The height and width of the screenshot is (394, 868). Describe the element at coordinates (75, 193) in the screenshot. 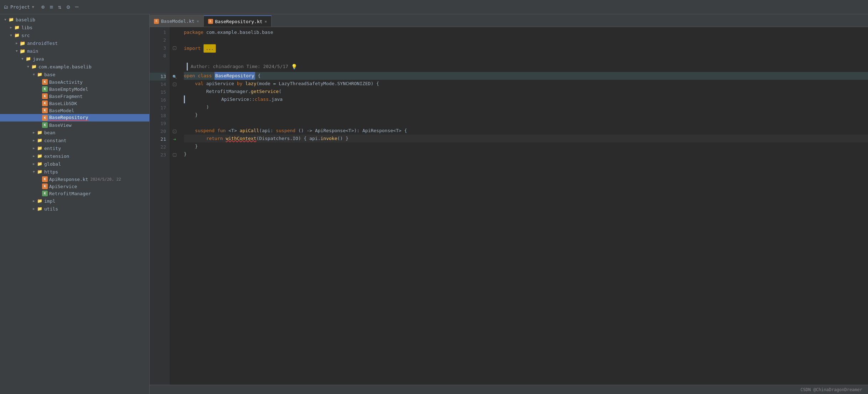

I see `sidebar-item-retrofitmanager: K RetrofitManager` at that location.